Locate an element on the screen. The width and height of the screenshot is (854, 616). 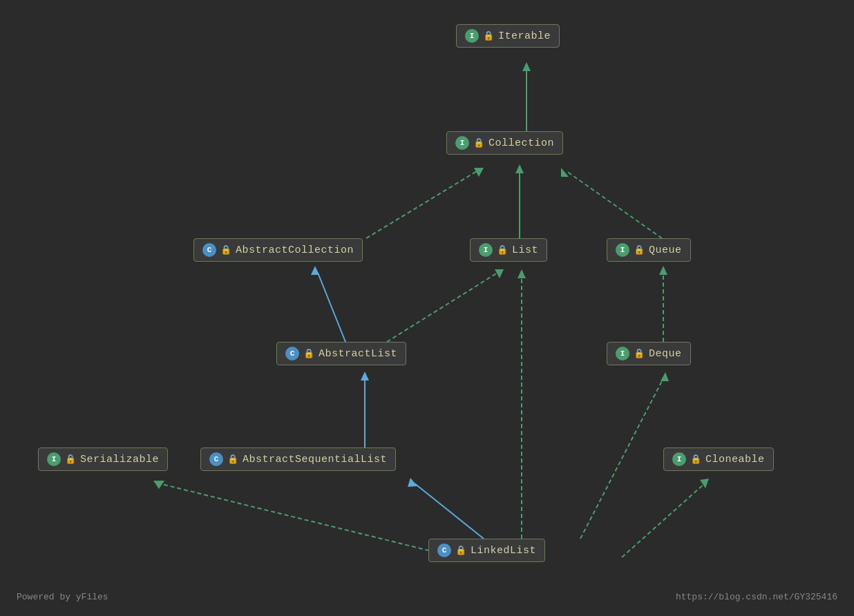
lock-abstractsequentiallist: 🔒 is located at coordinates (233, 459).